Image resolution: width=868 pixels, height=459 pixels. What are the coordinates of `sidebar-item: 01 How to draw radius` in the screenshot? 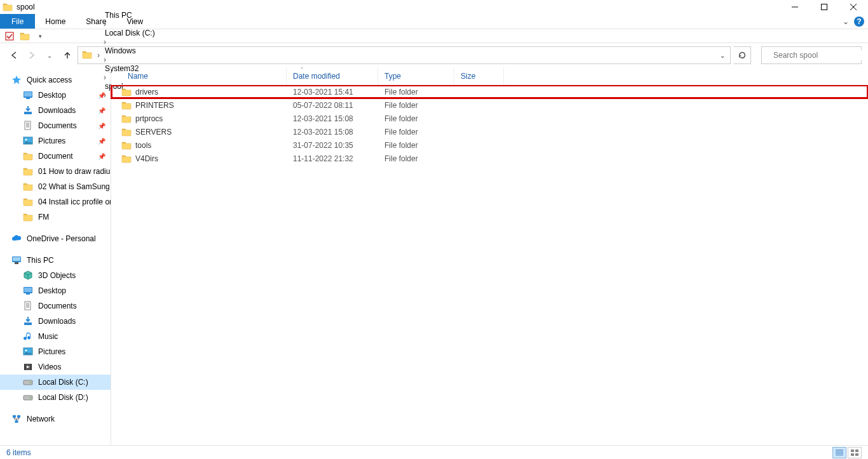 It's located at (55, 171).